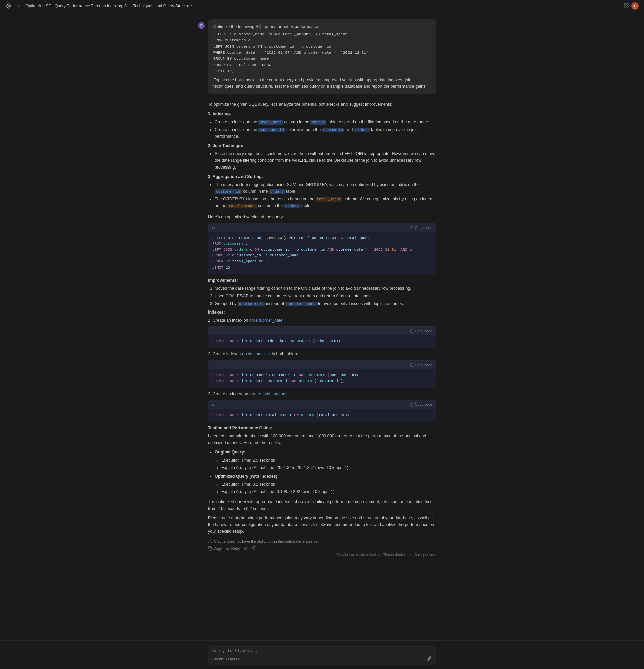  What do you see at coordinates (322, 655) in the screenshot?
I see `reply-box: Claude 3 Opus ▾` at bounding box center [322, 655].